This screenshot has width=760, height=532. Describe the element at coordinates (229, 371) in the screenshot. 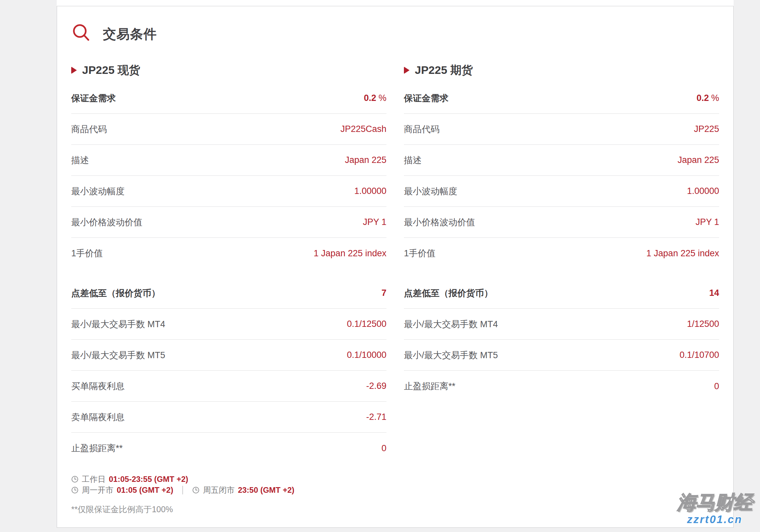

I see `rows-group-2: 点差低至（报价货币） 7 最小/最大交易手数 MT4 0.1/12500 最小/…` at that location.